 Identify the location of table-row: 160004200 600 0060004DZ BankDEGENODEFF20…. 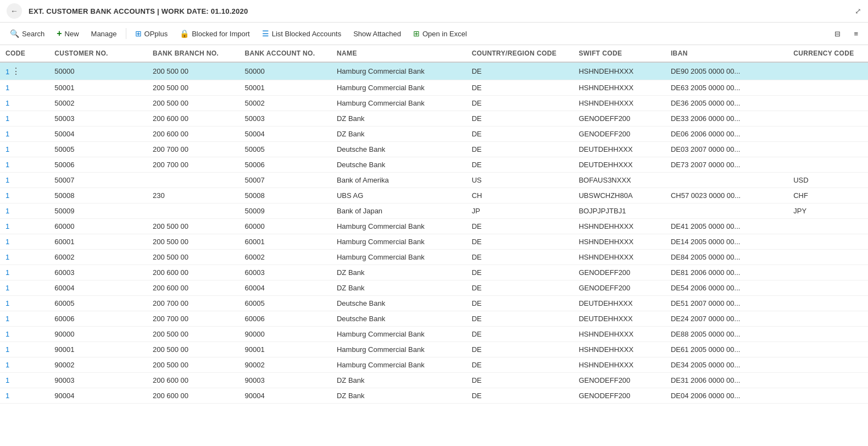
(434, 288).